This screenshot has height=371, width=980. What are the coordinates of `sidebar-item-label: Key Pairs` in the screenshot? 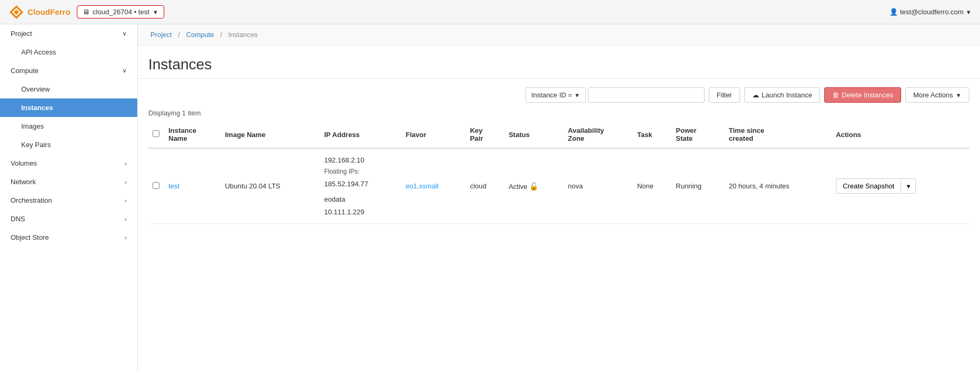 It's located at (36, 145).